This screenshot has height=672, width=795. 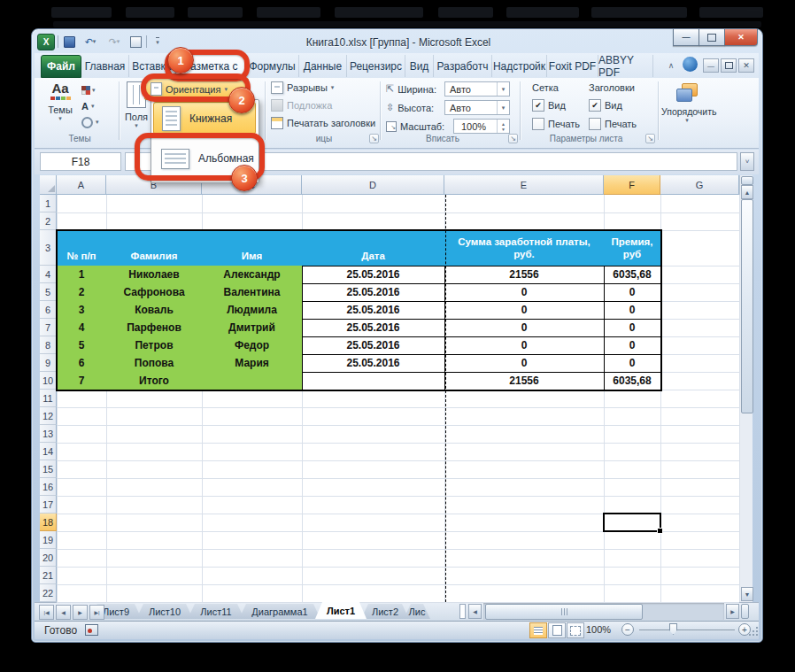 What do you see at coordinates (420, 66) in the screenshot?
I see `tab-Вид: Вид` at bounding box center [420, 66].